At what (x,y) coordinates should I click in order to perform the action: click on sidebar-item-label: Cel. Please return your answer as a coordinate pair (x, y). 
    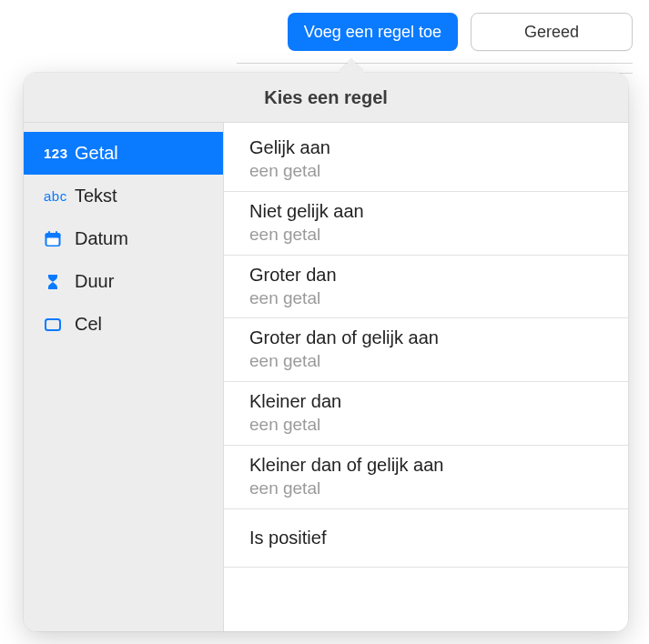
    Looking at the image, I should click on (88, 324).